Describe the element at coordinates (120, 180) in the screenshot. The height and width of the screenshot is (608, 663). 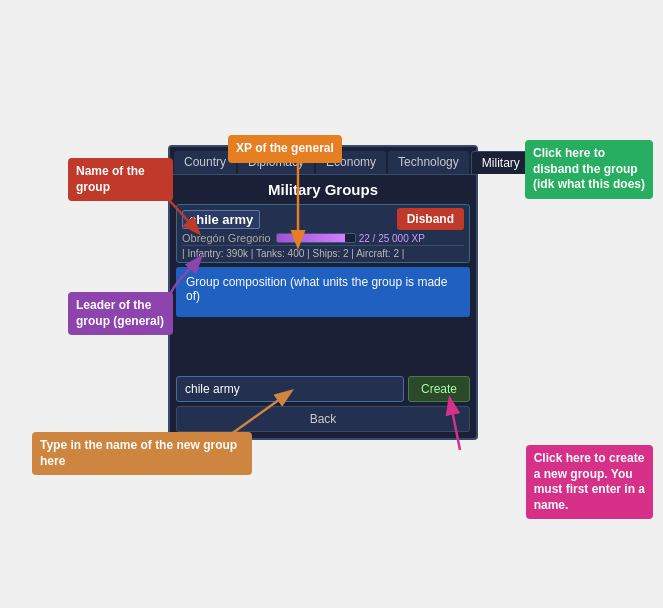
I see `callout-name-of-group: Name of the group` at that location.